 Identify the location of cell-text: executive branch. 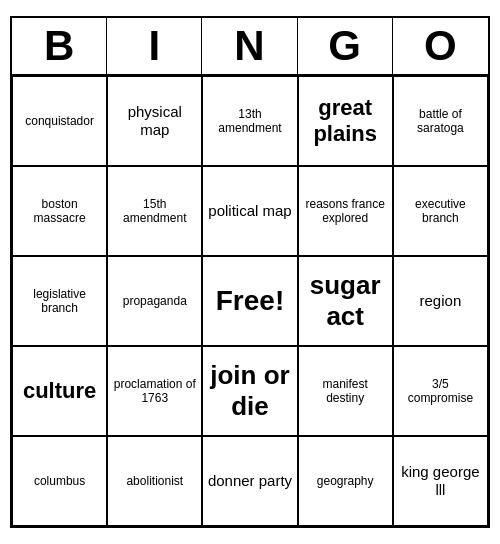
(440, 212).